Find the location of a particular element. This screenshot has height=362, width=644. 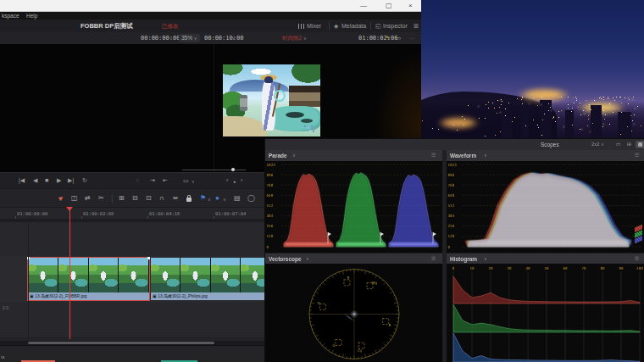

ruler-label: 01:00:00:00 is located at coordinates (32, 214).